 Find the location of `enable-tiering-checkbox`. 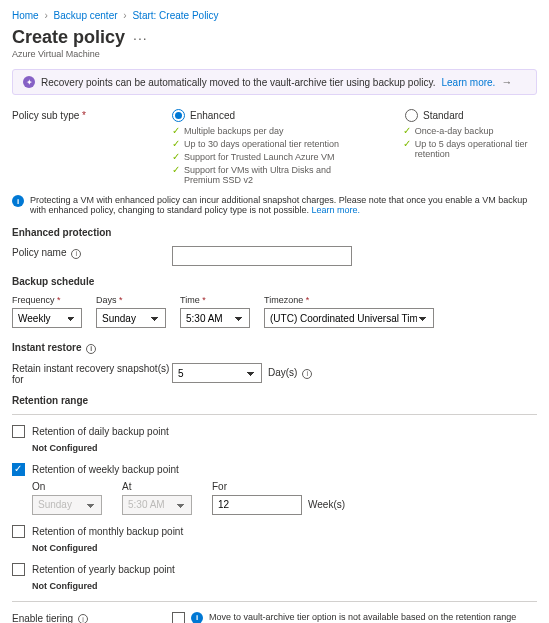

enable-tiering-checkbox is located at coordinates (178, 618).